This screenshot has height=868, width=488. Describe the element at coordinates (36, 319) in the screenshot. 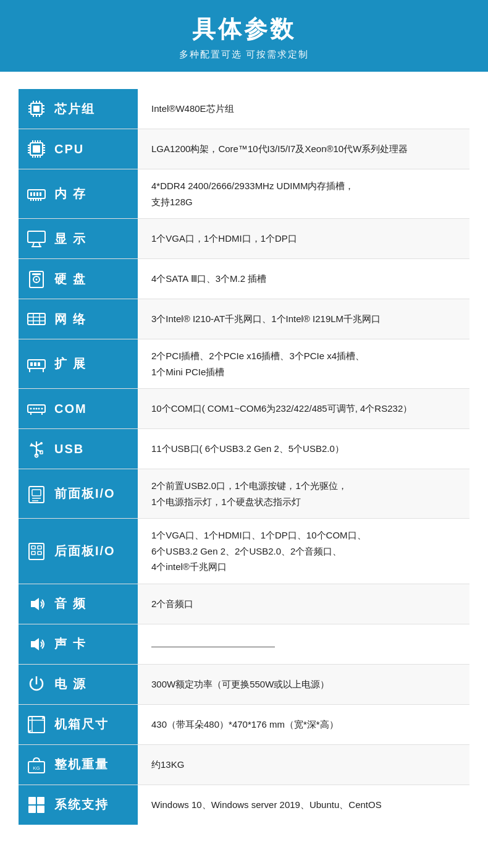

I see `network-icon` at that location.